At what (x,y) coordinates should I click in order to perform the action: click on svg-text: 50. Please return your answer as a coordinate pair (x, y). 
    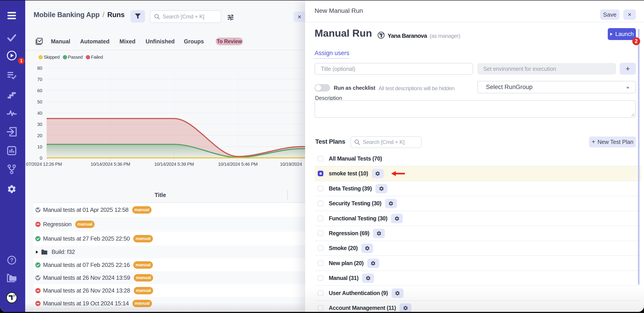
    Looking at the image, I should click on (40, 102).